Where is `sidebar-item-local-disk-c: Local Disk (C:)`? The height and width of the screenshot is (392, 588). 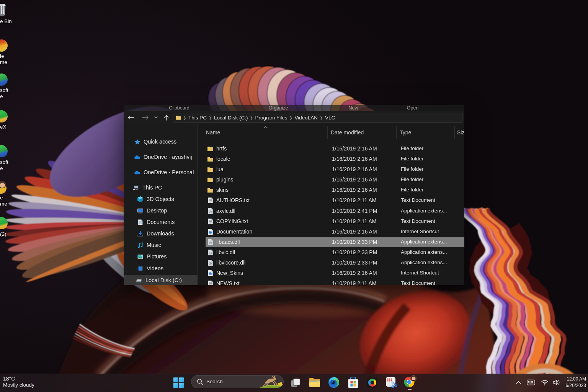 sidebar-item-local-disk-c: Local Disk (C:) is located at coordinates (161, 280).